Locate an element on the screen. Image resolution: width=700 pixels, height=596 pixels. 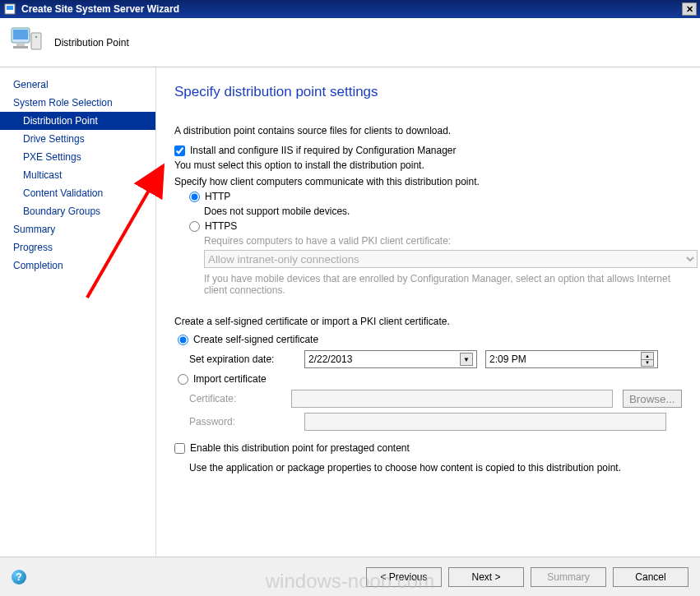
page-header-title: Distribution Point is located at coordinates (92, 43).